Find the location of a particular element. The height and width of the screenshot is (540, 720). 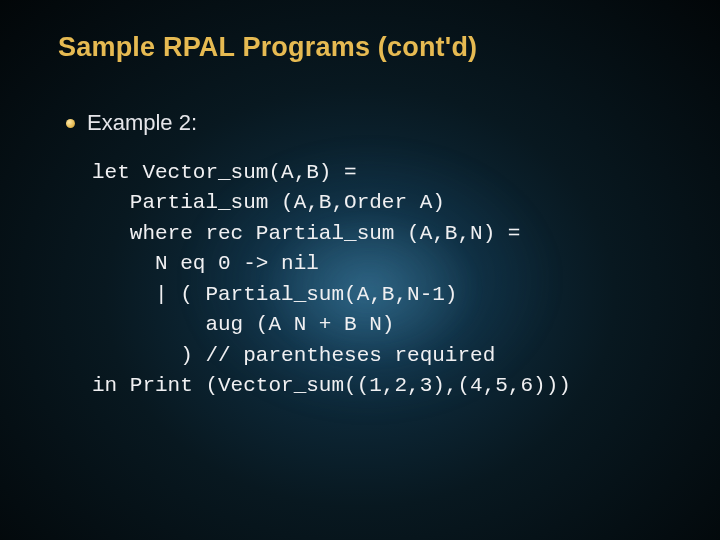

bullet-item: Example 2: is located at coordinates (132, 123).